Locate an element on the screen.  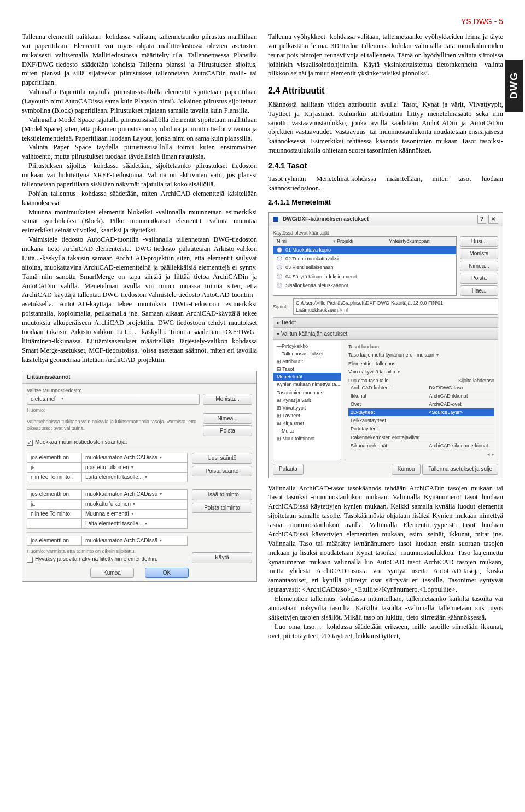
delete-button: Poista is located at coordinates (228, 431).